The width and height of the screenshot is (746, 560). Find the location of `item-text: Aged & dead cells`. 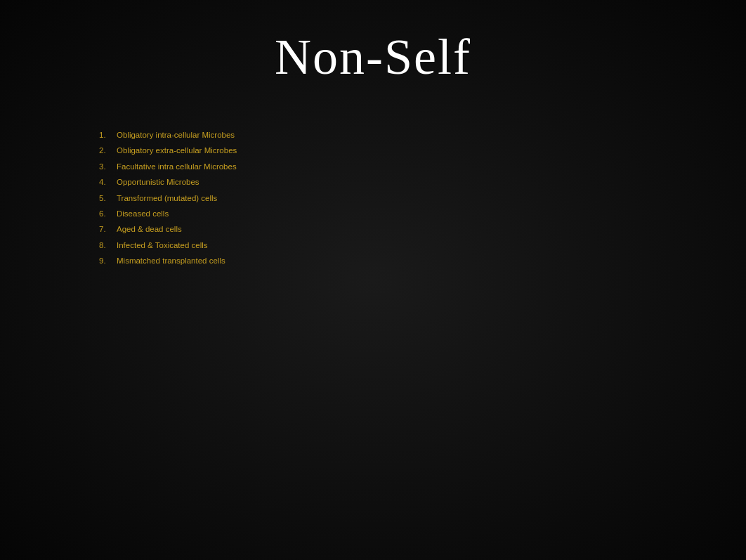

item-text: Aged & dead cells is located at coordinates (149, 229).